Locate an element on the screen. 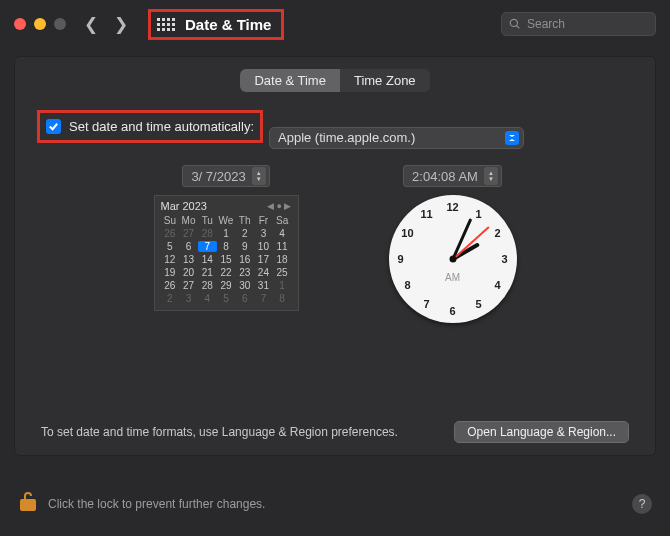 The width and height of the screenshot is (670, 536). lock-bar: Click the lock to prevent further change… is located at coordinates (335, 504).